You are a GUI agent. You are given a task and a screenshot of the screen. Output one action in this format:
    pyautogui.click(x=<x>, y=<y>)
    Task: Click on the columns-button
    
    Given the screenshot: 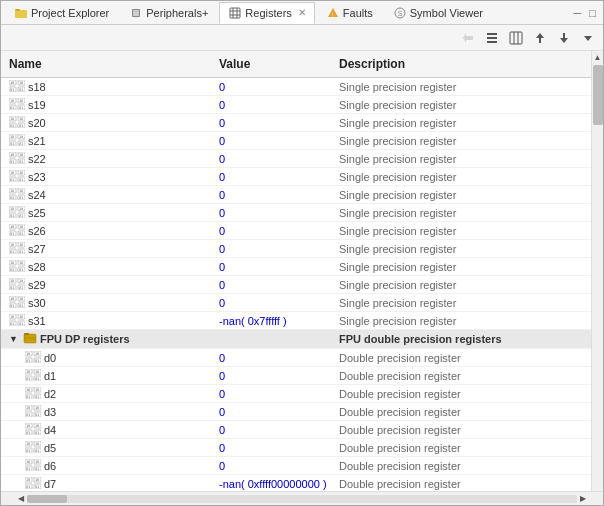 What is the action you would take?
    pyautogui.click(x=516, y=38)
    